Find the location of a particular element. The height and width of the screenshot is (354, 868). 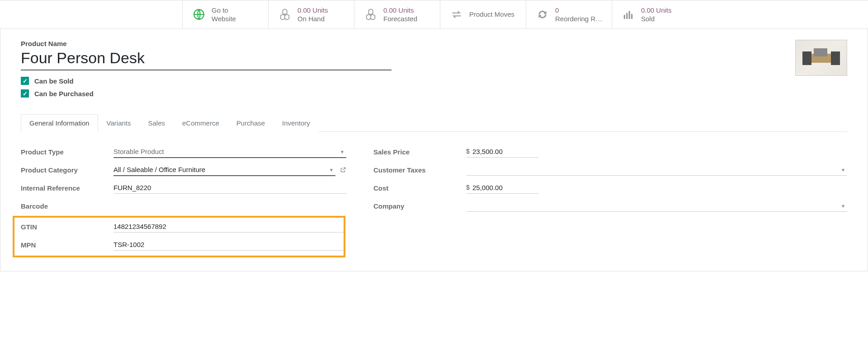

stat-forecasted: 0.00 Units Forecasted is located at coordinates (397, 14).